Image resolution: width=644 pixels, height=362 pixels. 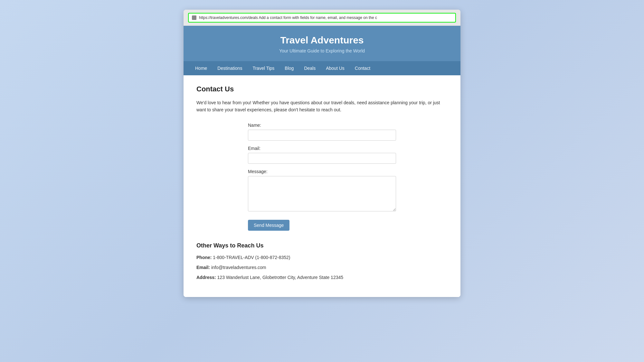 I want to click on message-label: Message:, so click(x=322, y=172).